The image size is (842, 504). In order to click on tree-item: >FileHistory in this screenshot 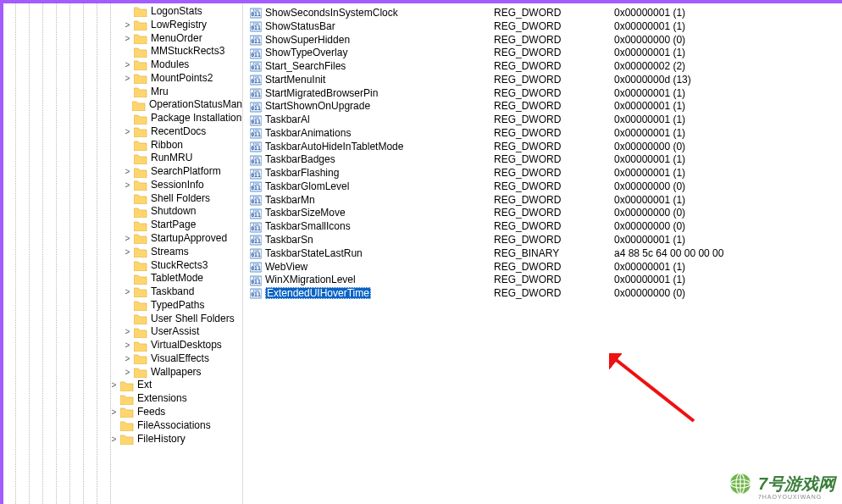, I will do `click(123, 440)`.